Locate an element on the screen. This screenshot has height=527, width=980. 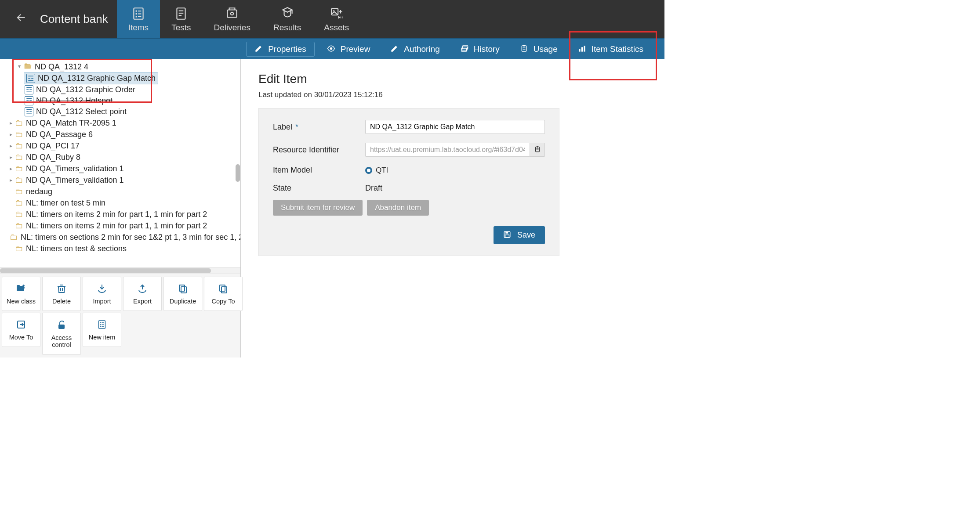
copy-to-button: Copy To is located at coordinates (223, 294).